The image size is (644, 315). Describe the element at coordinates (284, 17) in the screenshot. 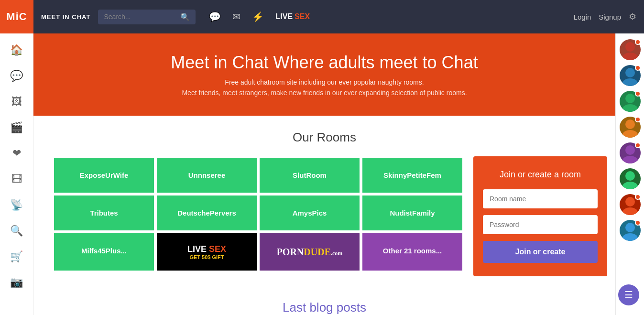

I see `live-text: LIVE` at that location.